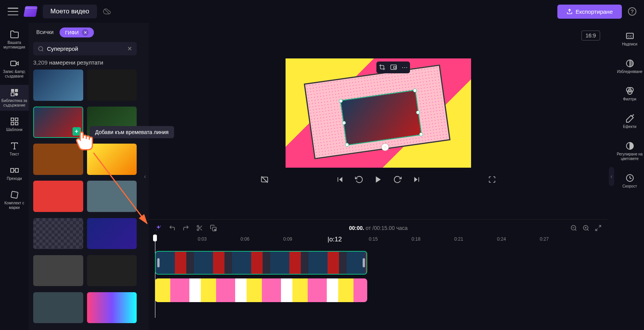  What do you see at coordinates (145, 176) in the screenshot?
I see `collapse-panel-button: ‹` at bounding box center [145, 176].